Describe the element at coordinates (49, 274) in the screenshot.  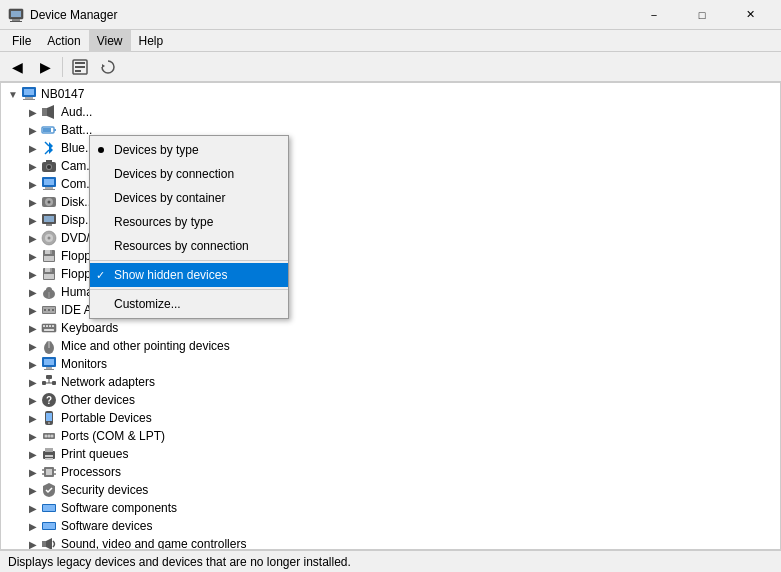
I see `floppy-ctrl-icon` at that location.